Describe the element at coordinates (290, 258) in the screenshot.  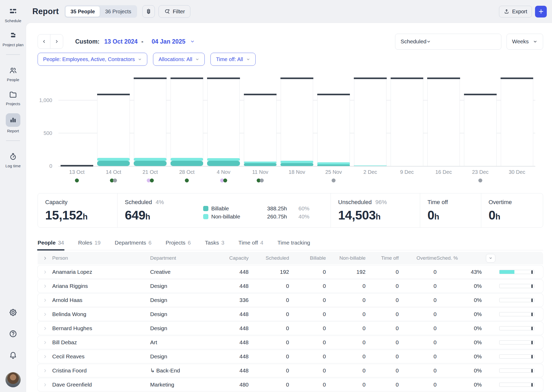
I see `table-header: PersonDepartmentCapacityScheduledBillabl…` at that location.